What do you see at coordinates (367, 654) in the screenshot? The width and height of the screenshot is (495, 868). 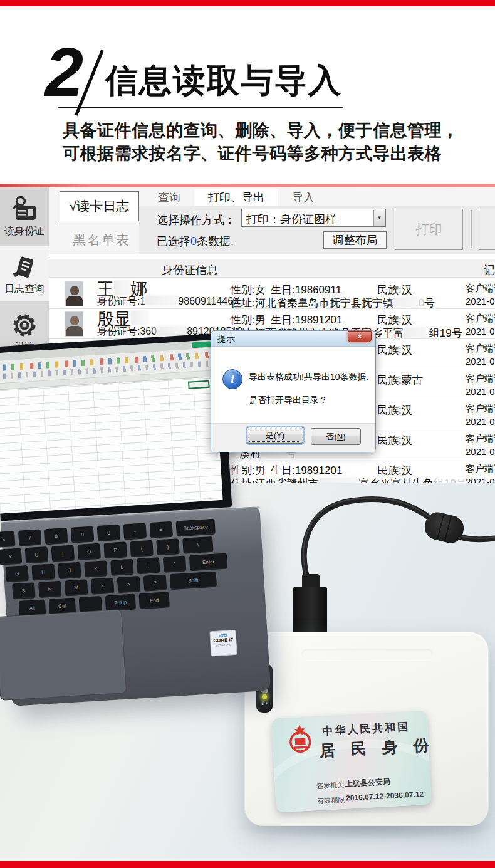 I see `reader-embossed-logo` at bounding box center [367, 654].